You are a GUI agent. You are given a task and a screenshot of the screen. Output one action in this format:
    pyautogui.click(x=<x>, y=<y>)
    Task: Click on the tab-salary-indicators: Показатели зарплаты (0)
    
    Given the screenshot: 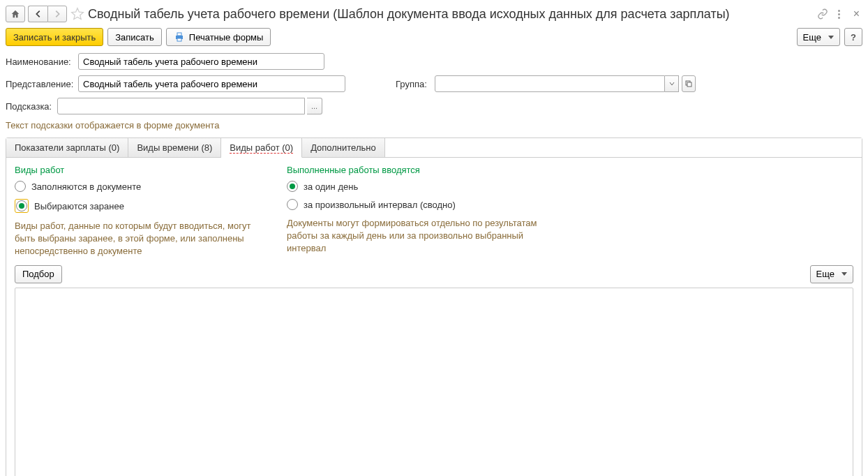 What is the action you would take?
    pyautogui.click(x=67, y=148)
    